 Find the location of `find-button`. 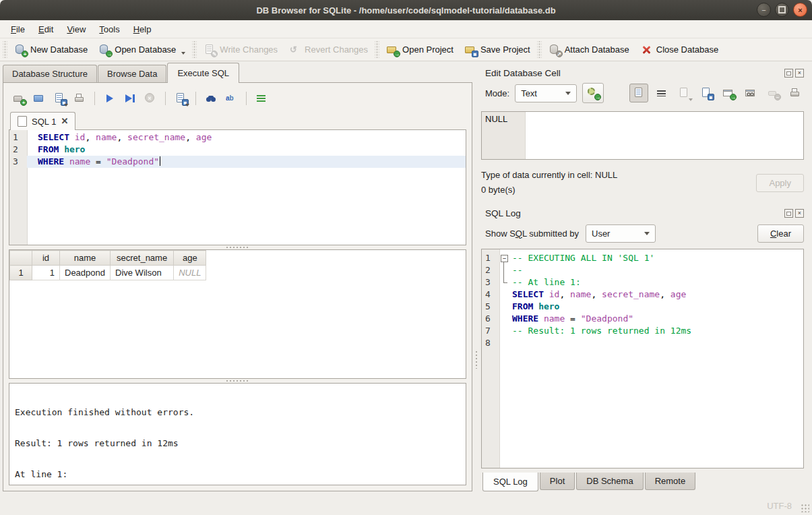

find-button is located at coordinates (211, 98).